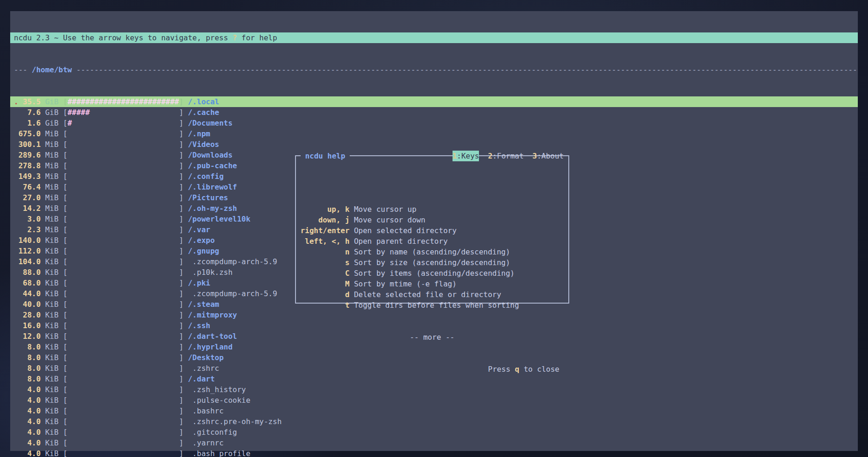  Describe the element at coordinates (230, 261) in the screenshot. I see `item-name: .zcompdump-arch-5.9` at that location.